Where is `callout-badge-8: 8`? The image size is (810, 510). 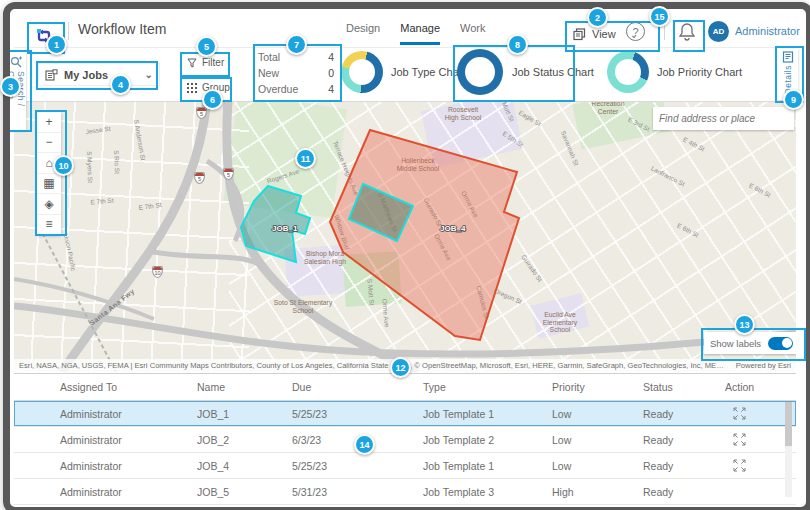
callout-badge-8: 8 is located at coordinates (518, 44).